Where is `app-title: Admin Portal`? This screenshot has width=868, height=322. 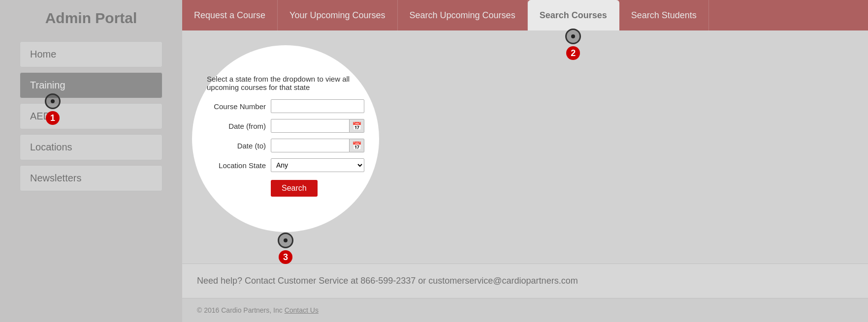
app-title: Admin Portal is located at coordinates (92, 18).